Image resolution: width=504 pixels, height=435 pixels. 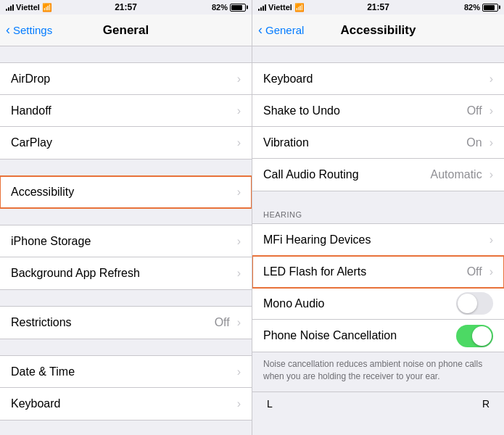 What do you see at coordinates (126, 388) in the screenshot?
I see `left-section-datetime: Date & Time › Keyboard ›` at bounding box center [126, 388].